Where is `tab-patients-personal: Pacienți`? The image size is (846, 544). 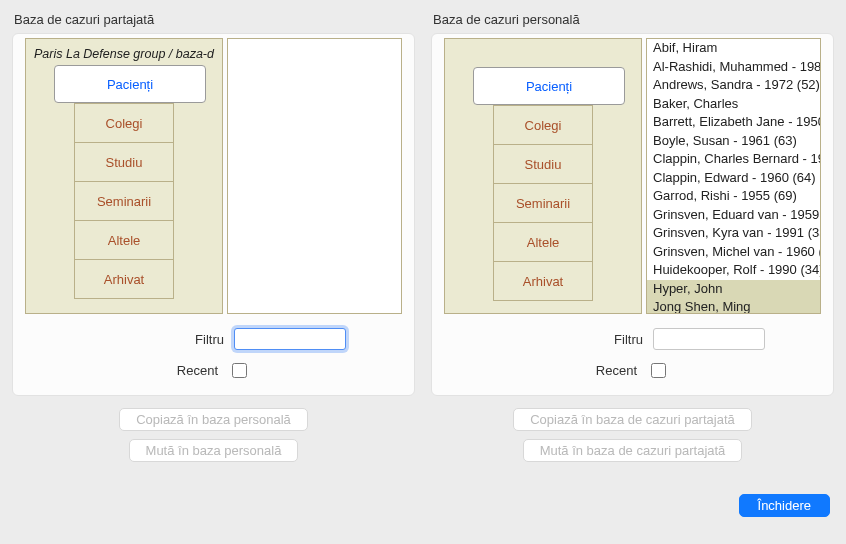 tab-patients-personal: Pacienți is located at coordinates (549, 86).